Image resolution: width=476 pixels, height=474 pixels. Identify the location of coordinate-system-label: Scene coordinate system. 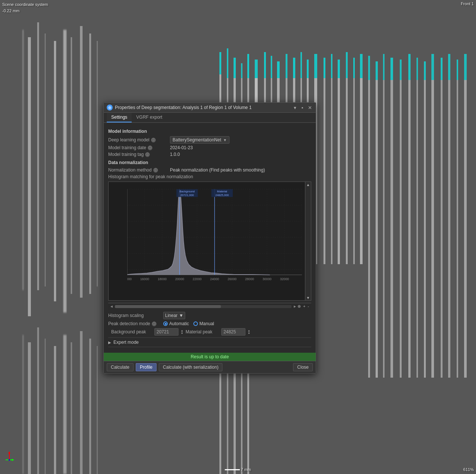
(25, 4).